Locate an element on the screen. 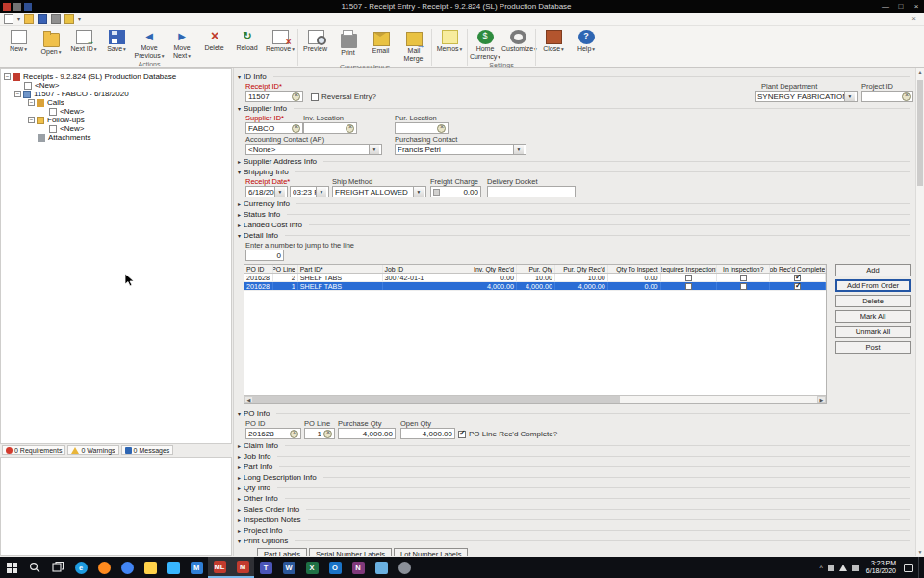 This screenshot has height=578, width=924. purchasing-contact-combo: Francis Petri ▾ is located at coordinates (460, 149).